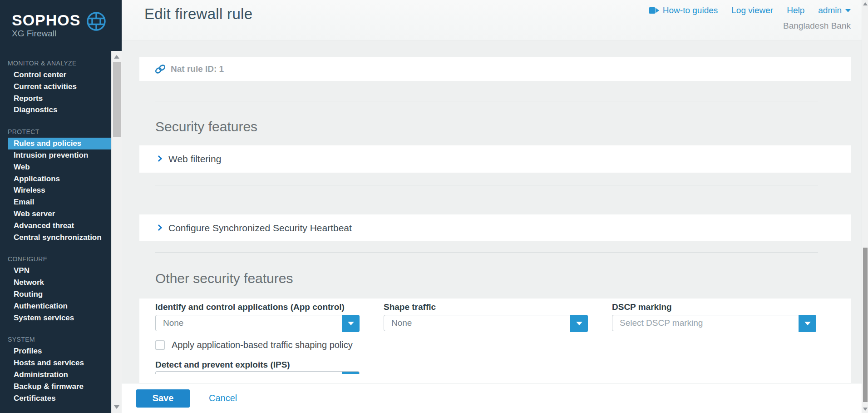  I want to click on sidebar-section-label: MONITOR & ANALYZE, so click(55, 63).